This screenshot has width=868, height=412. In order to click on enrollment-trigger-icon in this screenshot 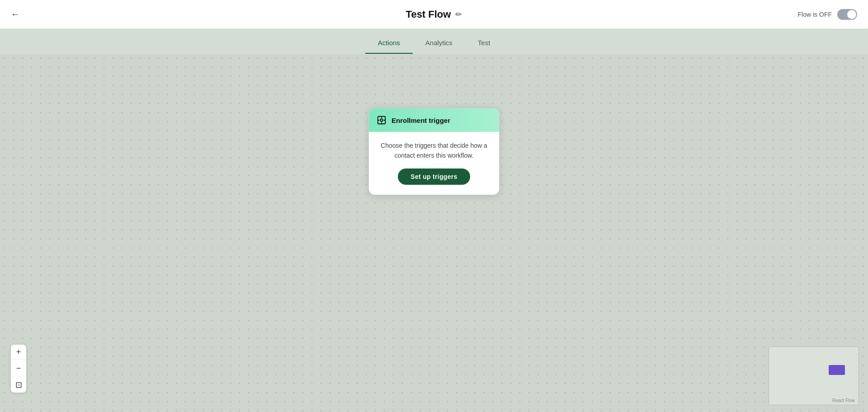, I will do `click(382, 120)`.